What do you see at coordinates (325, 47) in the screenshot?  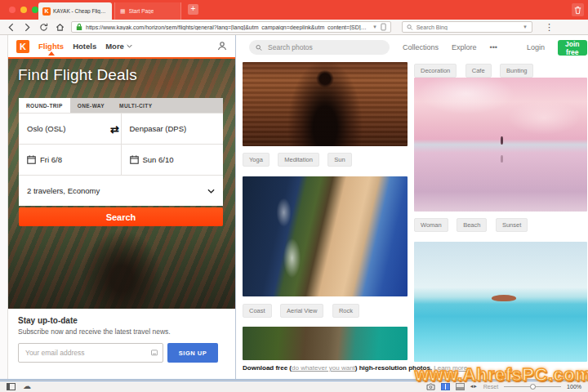 I see `photo-search-input` at bounding box center [325, 47].